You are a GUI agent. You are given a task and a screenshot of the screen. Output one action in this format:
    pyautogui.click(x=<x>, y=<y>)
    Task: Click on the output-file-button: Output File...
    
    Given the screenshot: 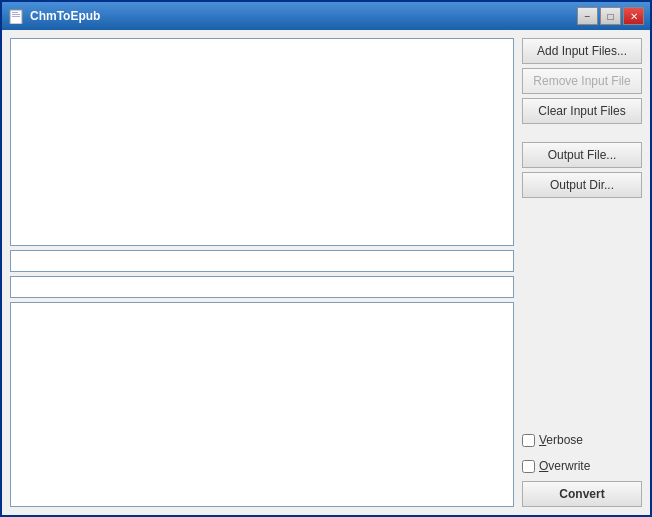 What is the action you would take?
    pyautogui.click(x=582, y=155)
    